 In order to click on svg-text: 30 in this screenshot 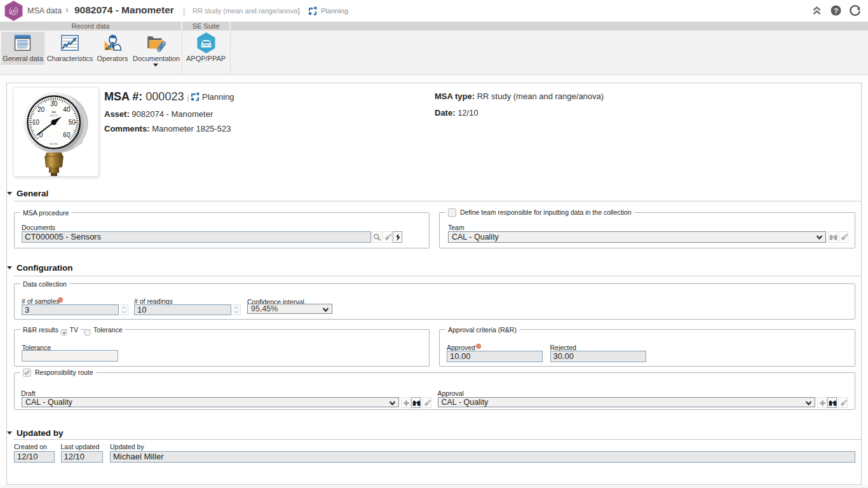, I will do `click(54, 104)`.